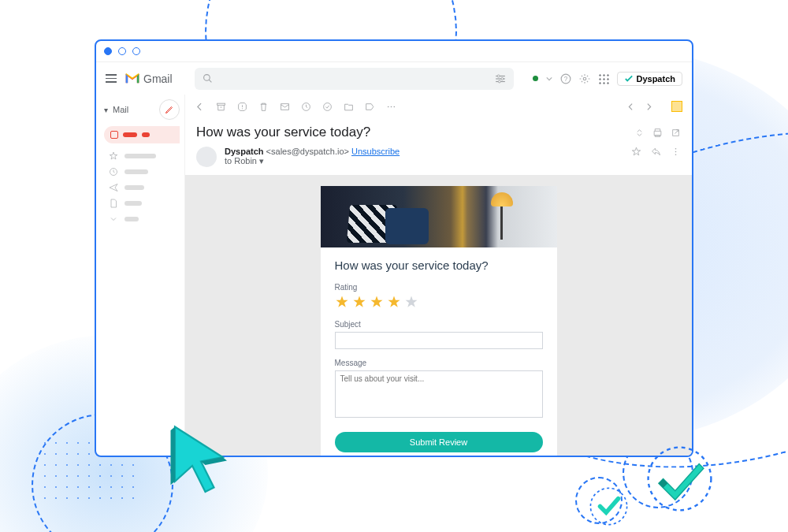  I want to click on search-icon, so click(208, 79).